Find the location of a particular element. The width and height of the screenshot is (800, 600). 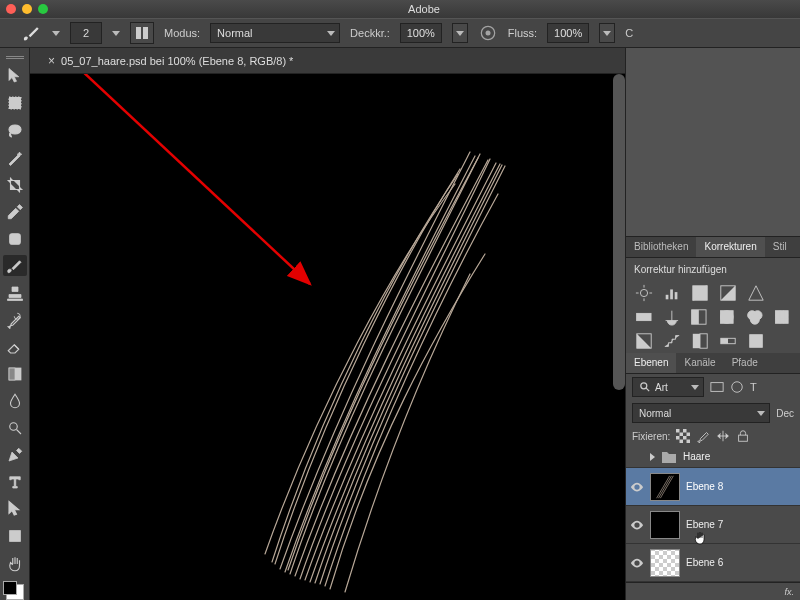

opacity-input: 100% is located at coordinates (421, 33).